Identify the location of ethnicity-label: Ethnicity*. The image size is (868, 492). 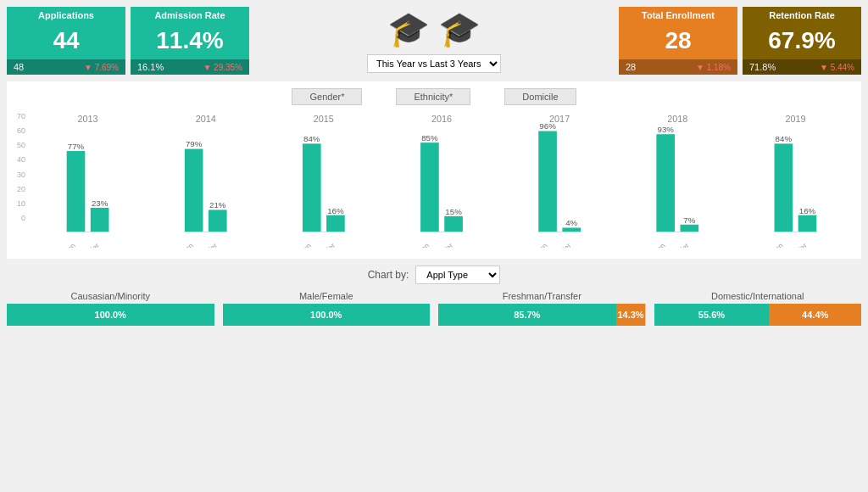
(433, 97).